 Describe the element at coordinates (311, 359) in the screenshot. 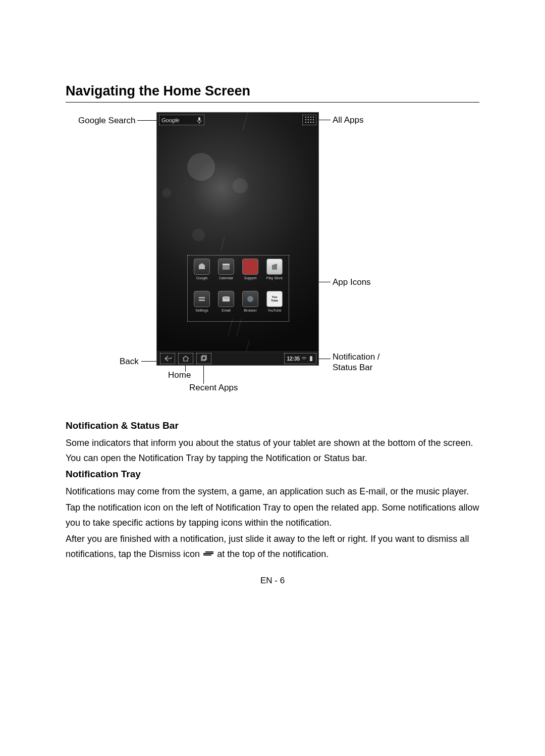

I see `battery-icon` at that location.